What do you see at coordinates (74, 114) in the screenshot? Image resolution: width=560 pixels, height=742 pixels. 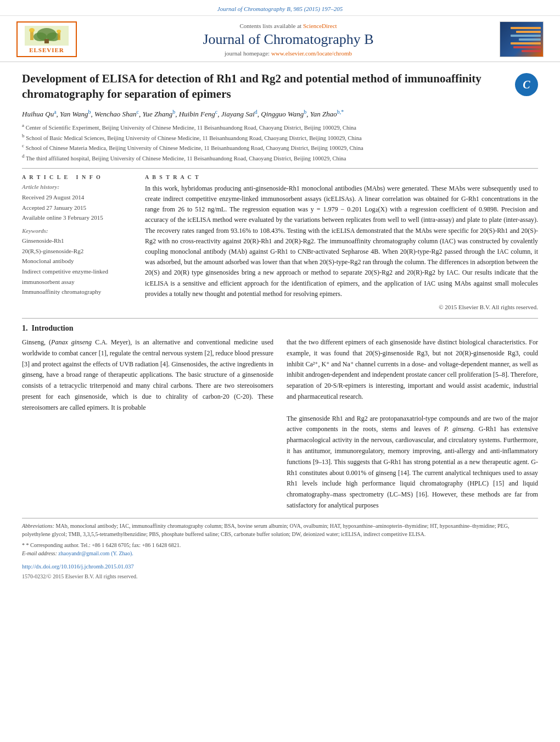 I see `author-yanwang: Yan Wang` at bounding box center [74, 114].